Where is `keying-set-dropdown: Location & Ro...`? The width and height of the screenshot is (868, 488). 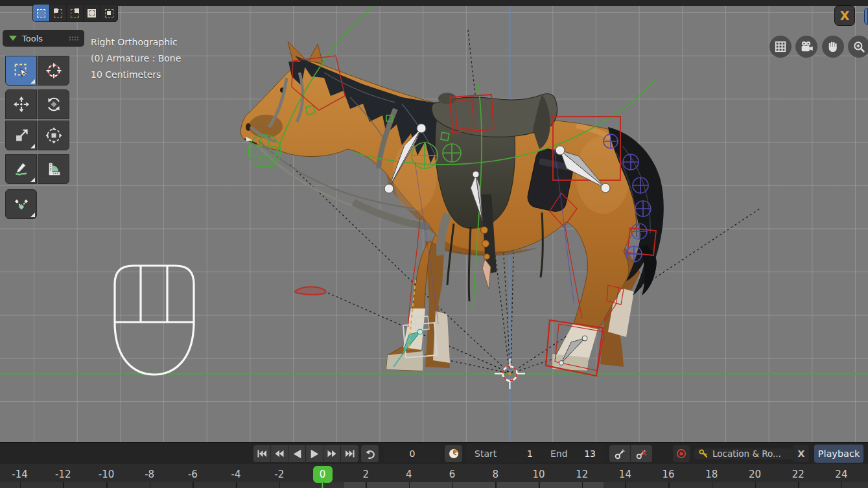
keying-set-dropdown: Location & Ro... is located at coordinates (744, 454).